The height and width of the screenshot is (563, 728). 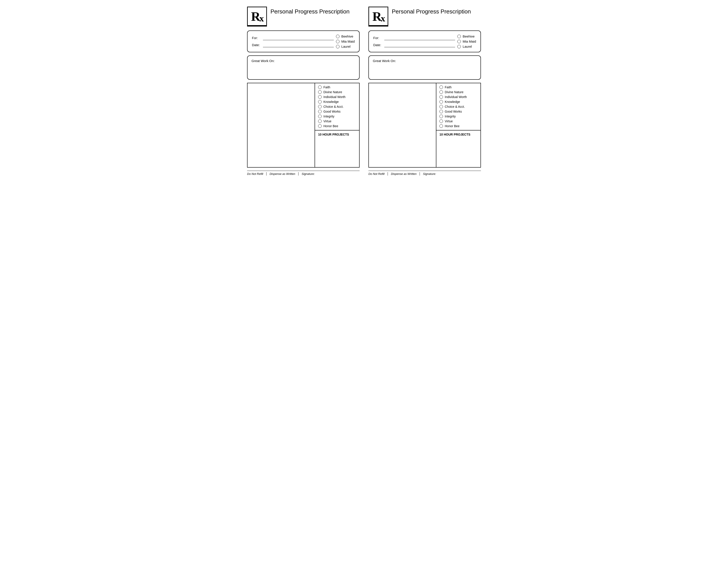 What do you see at coordinates (310, 174) in the screenshot?
I see `signature: Signature:` at bounding box center [310, 174].